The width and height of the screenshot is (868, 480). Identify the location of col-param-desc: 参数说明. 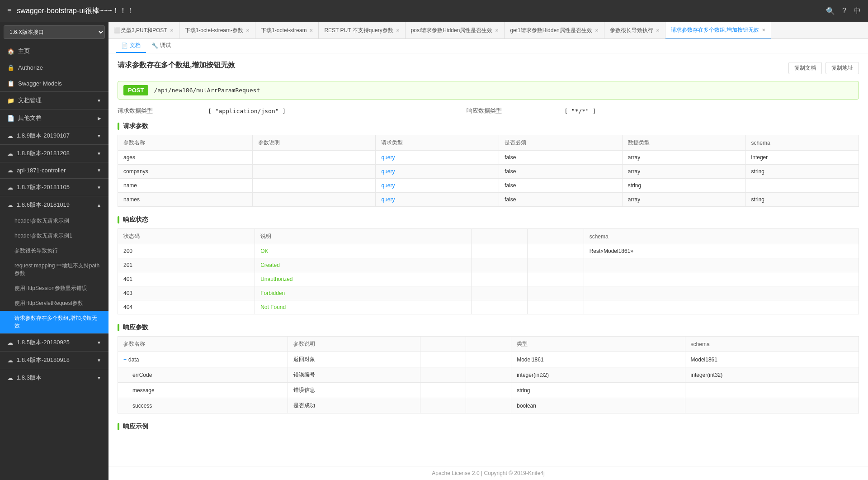
(314, 143).